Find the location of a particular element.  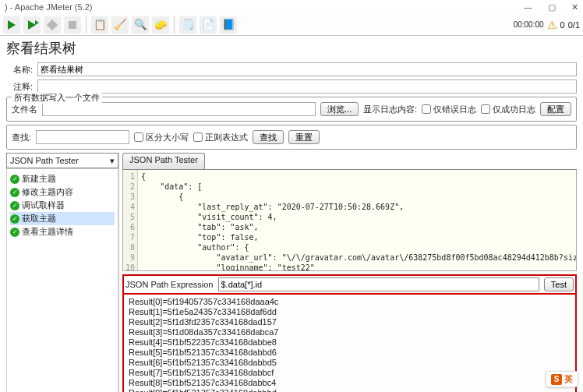

filename-input is located at coordinates (179, 109).